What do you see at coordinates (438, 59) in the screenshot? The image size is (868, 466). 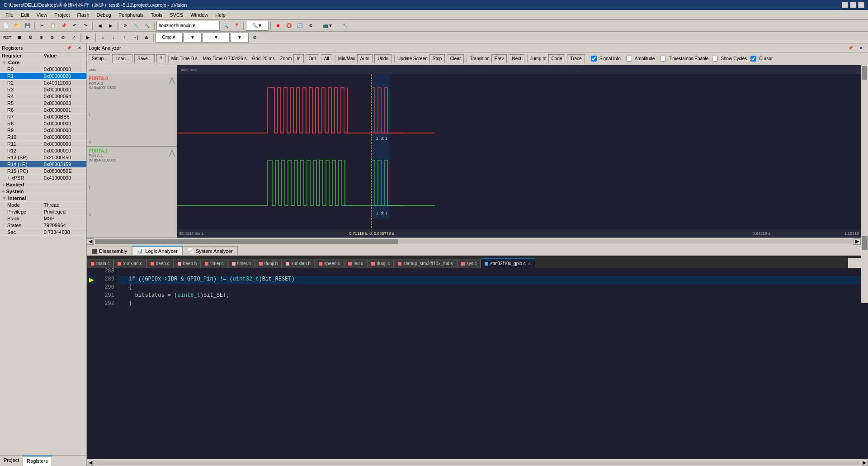 I see `la-stop-btn: Stop` at bounding box center [438, 59].